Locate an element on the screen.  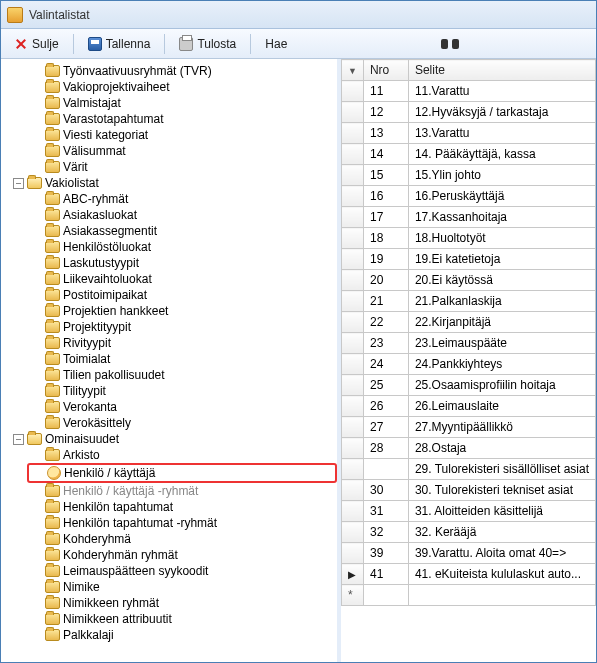
tree-branch: –Ominaisuudet is located at coordinates (174, 439).